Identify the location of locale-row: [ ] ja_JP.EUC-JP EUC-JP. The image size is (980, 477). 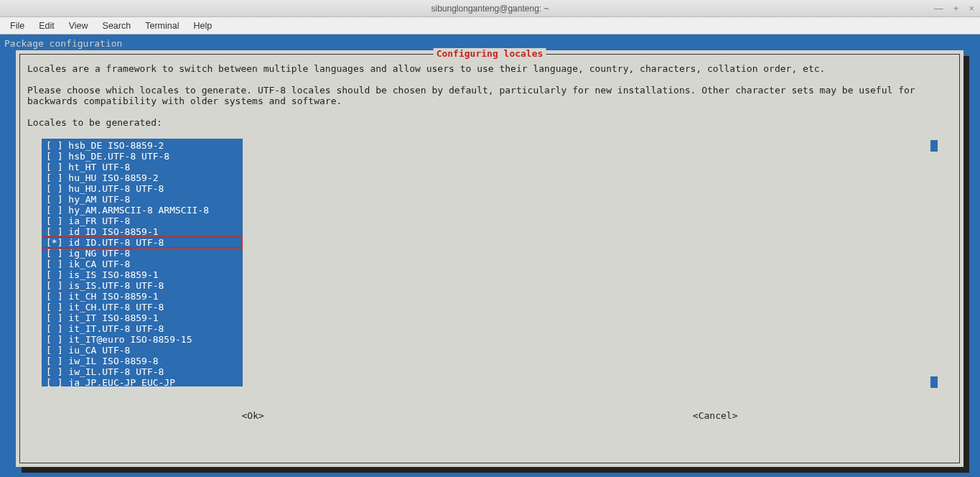
(142, 382).